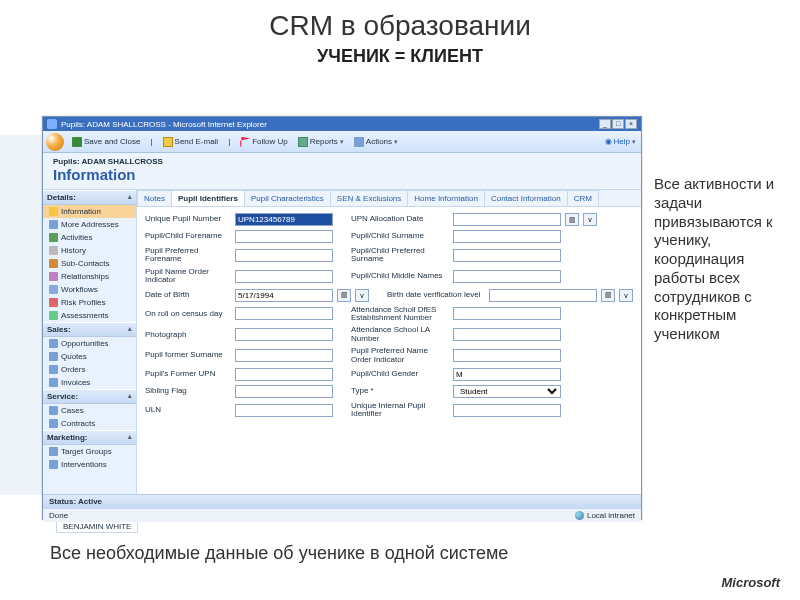 Image resolution: width=800 pixels, height=600 pixels. I want to click on nav-item-information: Information, so click(90, 212).